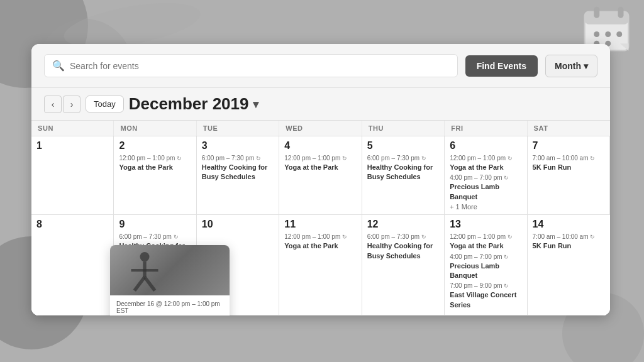  What do you see at coordinates (404, 265) in the screenshot?
I see `table-row: 12 6:00 pm – 7:30 pm ↻ Healthy Cooking f…` at bounding box center [404, 265].